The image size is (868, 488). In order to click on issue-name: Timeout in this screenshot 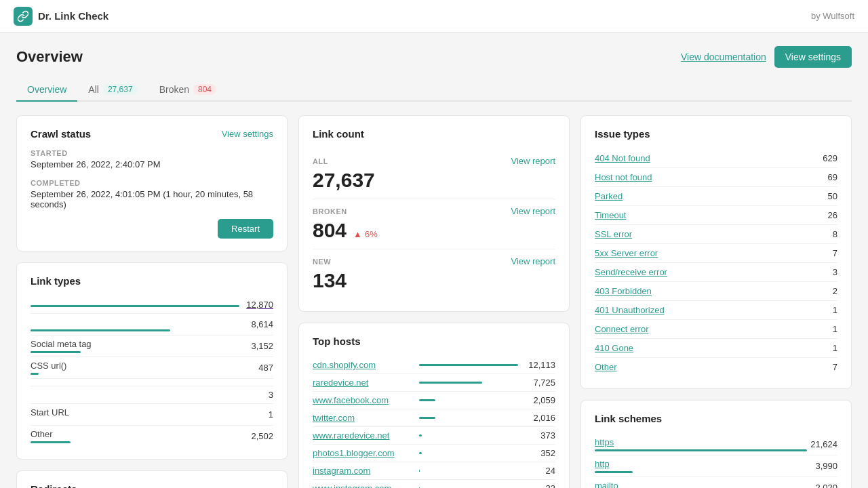, I will do `click(706, 216)`.